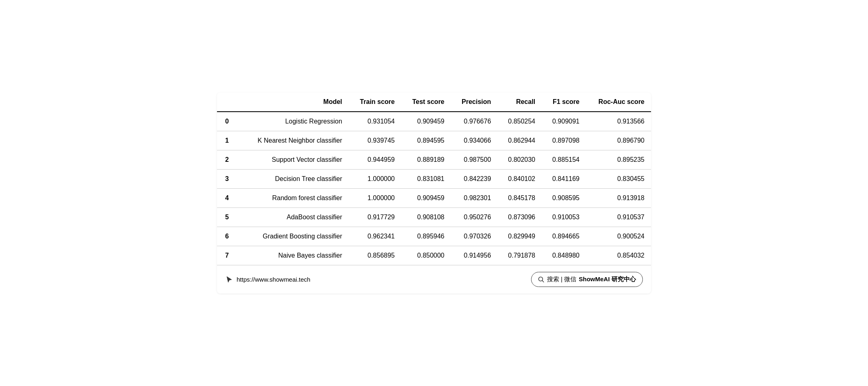 The width and height of the screenshot is (868, 386). Describe the element at coordinates (618, 256) in the screenshot. I see `cell-roc-auc-score: 0.854032` at that location.